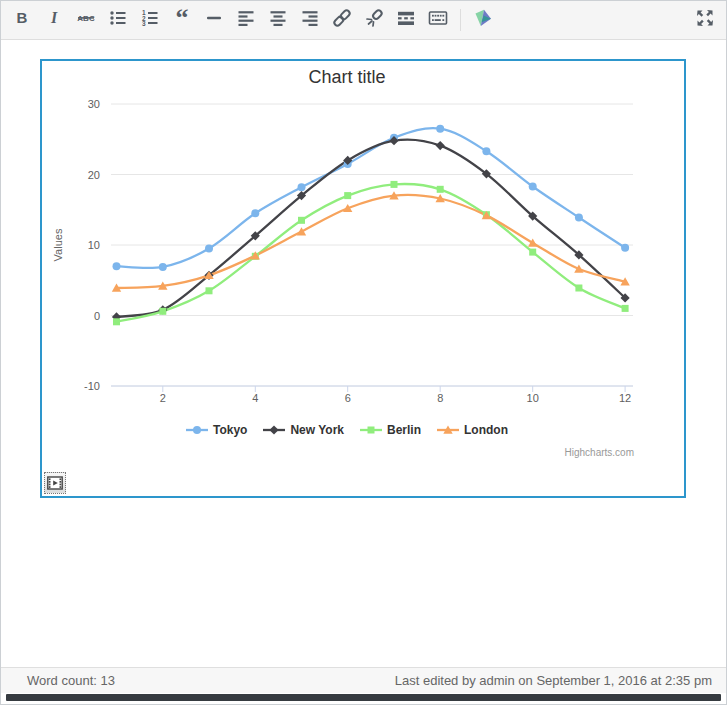 The height and width of the screenshot is (705, 727). What do you see at coordinates (182, 20) in the screenshot?
I see `blockquote-button: “` at bounding box center [182, 20].